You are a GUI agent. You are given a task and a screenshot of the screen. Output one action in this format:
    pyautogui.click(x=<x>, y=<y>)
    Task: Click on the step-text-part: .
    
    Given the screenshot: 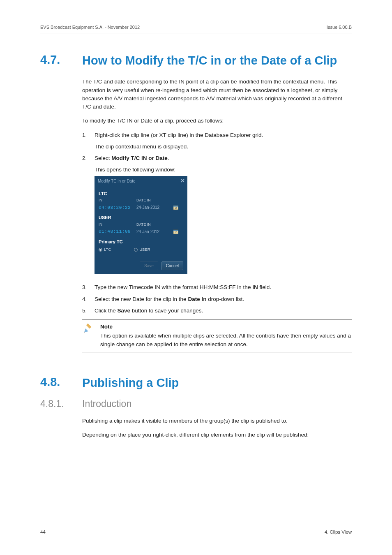 What is the action you would take?
    pyautogui.click(x=168, y=158)
    